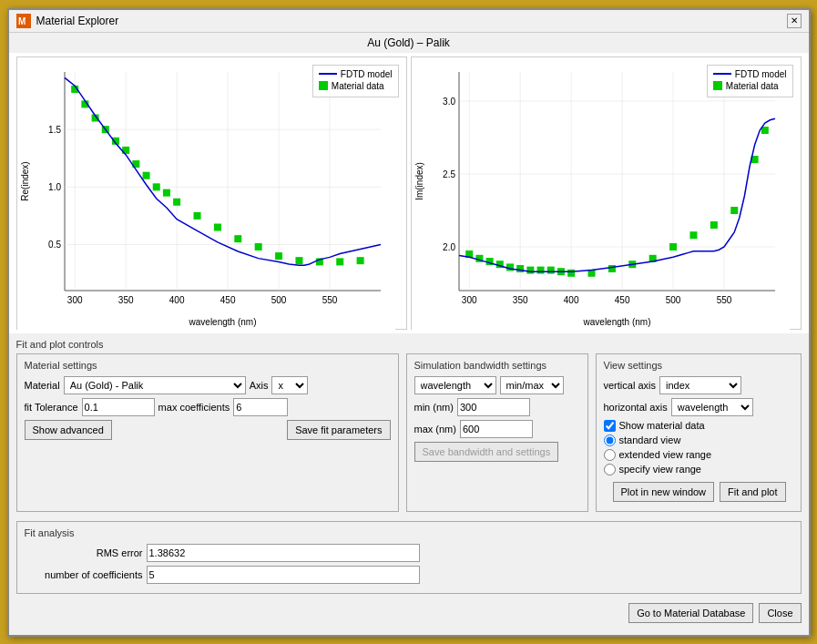 The image size is (817, 644). What do you see at coordinates (497, 433) in the screenshot?
I see `bandwidth-settings-panel: Simulation bandwidth settings wavelength…` at bounding box center [497, 433].